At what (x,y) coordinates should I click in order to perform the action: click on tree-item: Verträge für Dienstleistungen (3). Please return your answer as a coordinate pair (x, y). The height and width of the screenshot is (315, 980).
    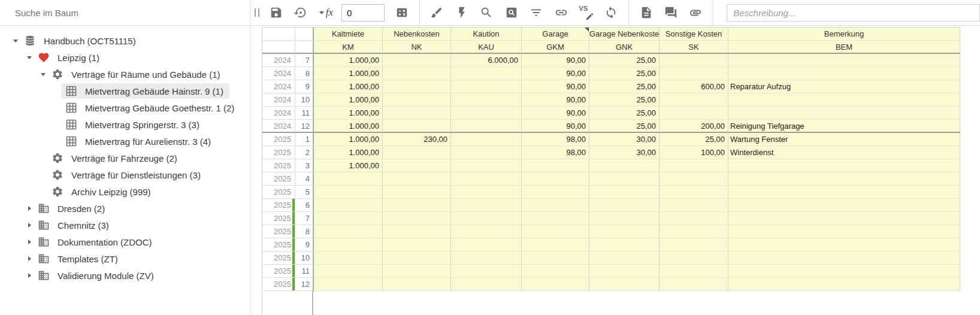
    Looking at the image, I should click on (125, 175).